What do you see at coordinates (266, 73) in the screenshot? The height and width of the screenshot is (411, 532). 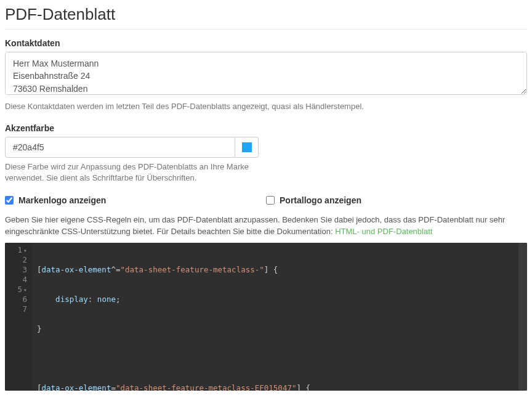 I see `contact-textarea` at bounding box center [266, 73].